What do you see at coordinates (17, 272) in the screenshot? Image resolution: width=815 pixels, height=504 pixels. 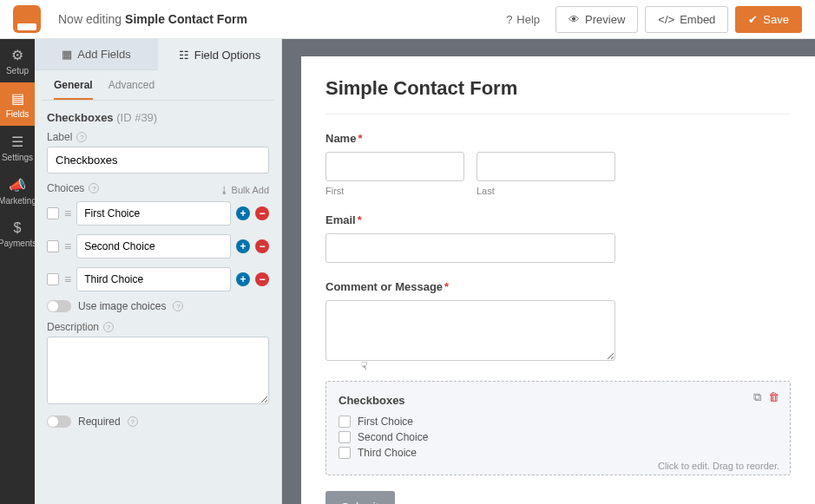 I see `left-rail: ⚙Setup ▤Fields ☰Settings 📣Marketing $Pay…` at bounding box center [17, 272].